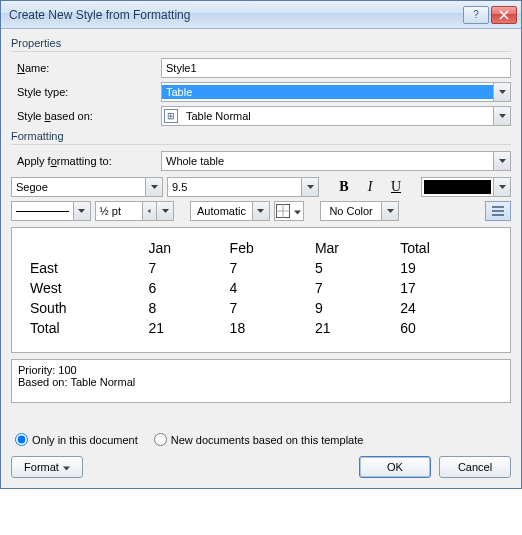 The image size is (522, 535). What do you see at coordinates (268, 248) in the screenshot?
I see `table-header: Feb` at bounding box center [268, 248].